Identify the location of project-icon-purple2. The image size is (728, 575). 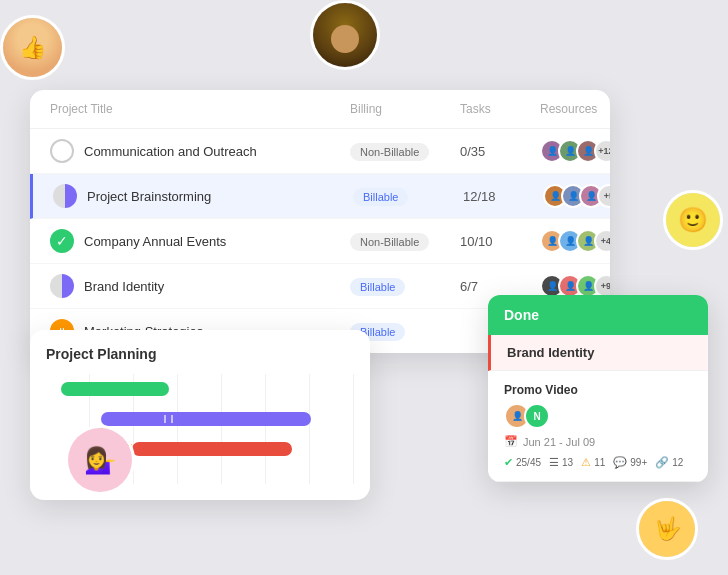
(62, 286).